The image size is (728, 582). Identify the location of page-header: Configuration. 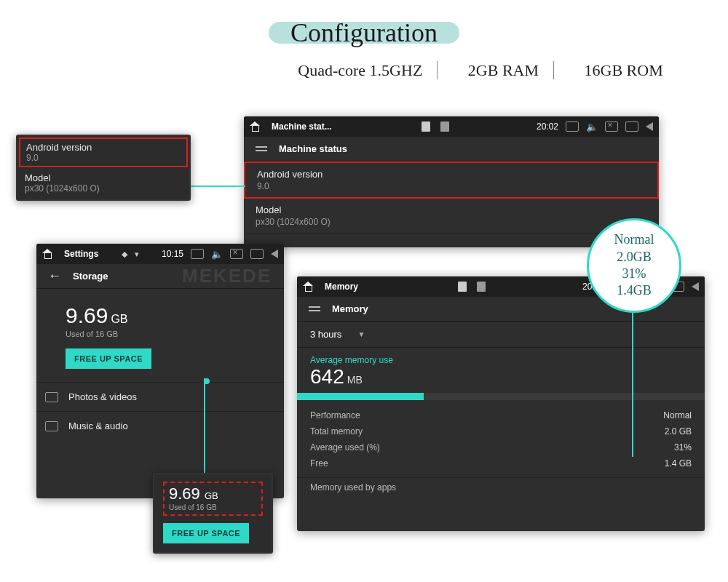
(364, 31).